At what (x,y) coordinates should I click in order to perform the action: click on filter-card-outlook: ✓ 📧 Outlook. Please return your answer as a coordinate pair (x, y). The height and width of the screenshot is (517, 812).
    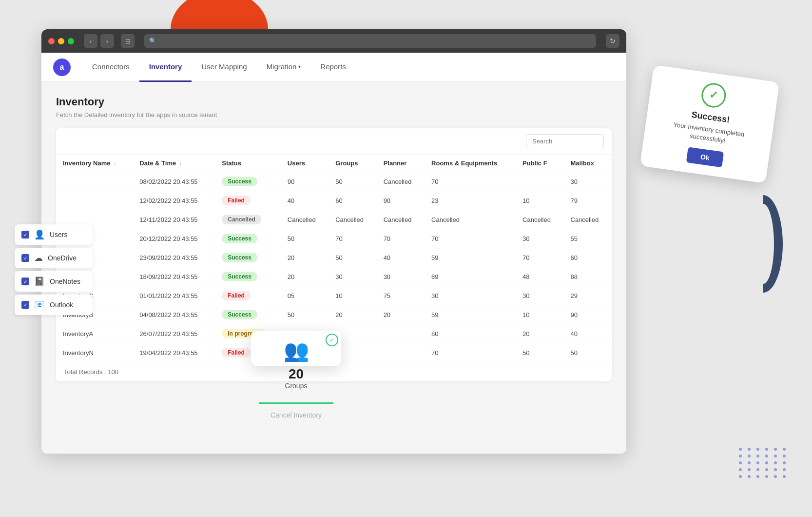
    Looking at the image, I should click on (54, 305).